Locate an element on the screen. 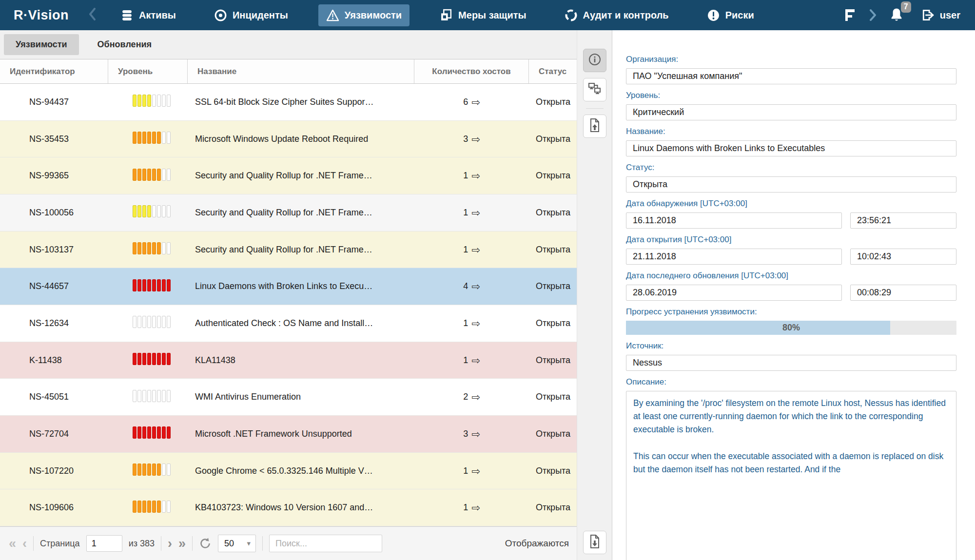 Image resolution: width=975 pixels, height=560 pixels. collapse-menu-button is located at coordinates (92, 15).